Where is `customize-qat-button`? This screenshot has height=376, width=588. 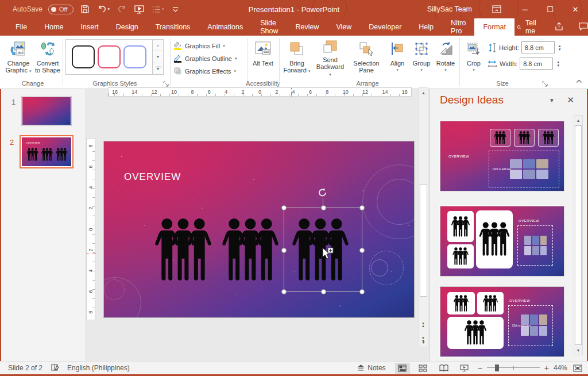 customize-qat-button is located at coordinates (176, 9).